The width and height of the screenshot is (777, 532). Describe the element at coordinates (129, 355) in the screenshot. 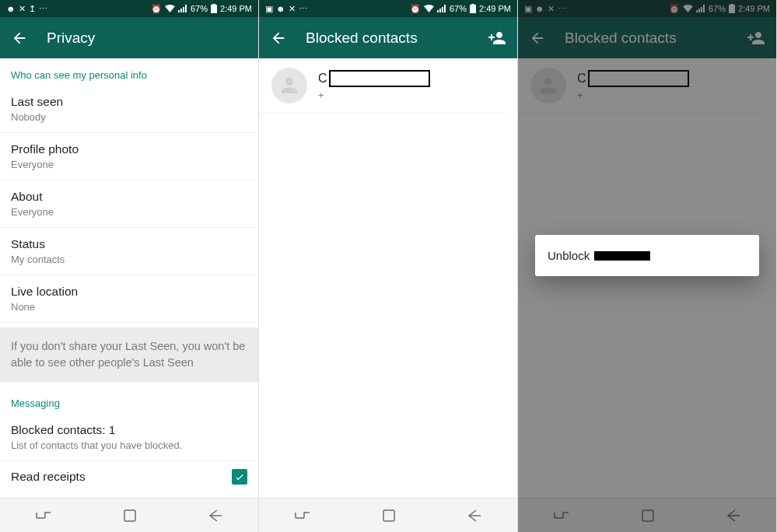

I see `last-seen-info: If you don't share your Last Seen, you w…` at that location.